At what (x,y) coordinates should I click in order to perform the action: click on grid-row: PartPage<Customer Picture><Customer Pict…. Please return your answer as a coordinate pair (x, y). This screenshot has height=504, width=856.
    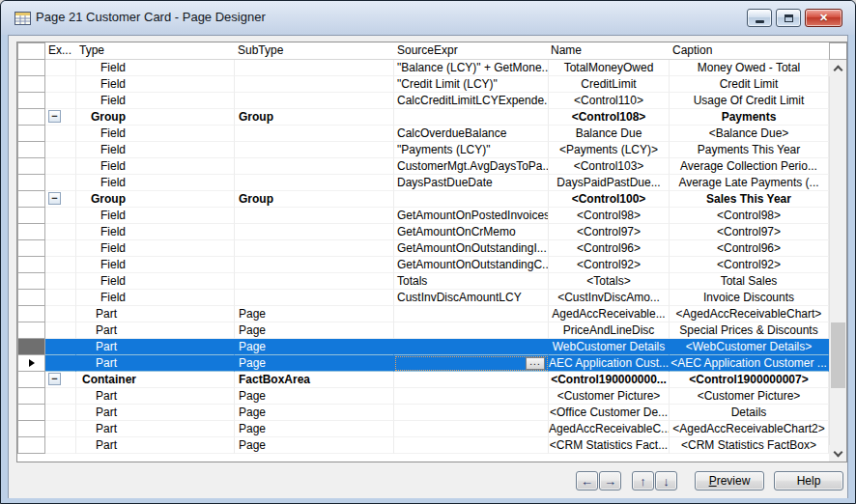
    Looking at the image, I should click on (432, 396).